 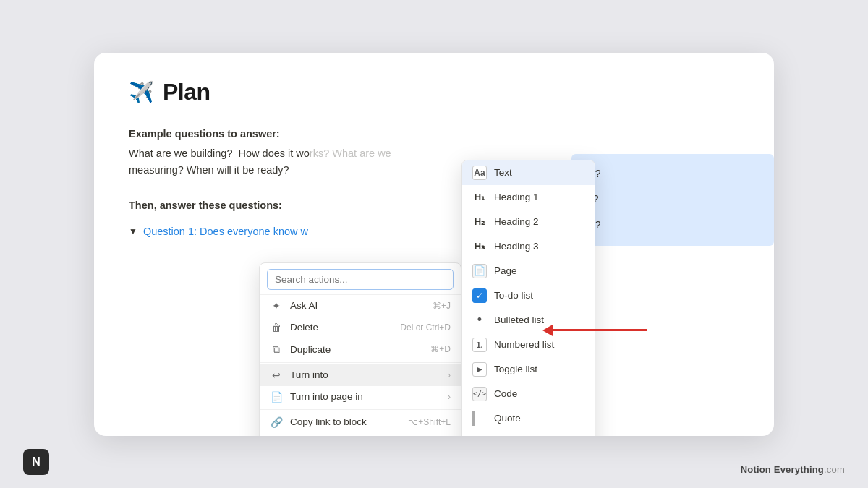 What do you see at coordinates (480, 222) in the screenshot?
I see `heading2-icon: H₂` at bounding box center [480, 222].